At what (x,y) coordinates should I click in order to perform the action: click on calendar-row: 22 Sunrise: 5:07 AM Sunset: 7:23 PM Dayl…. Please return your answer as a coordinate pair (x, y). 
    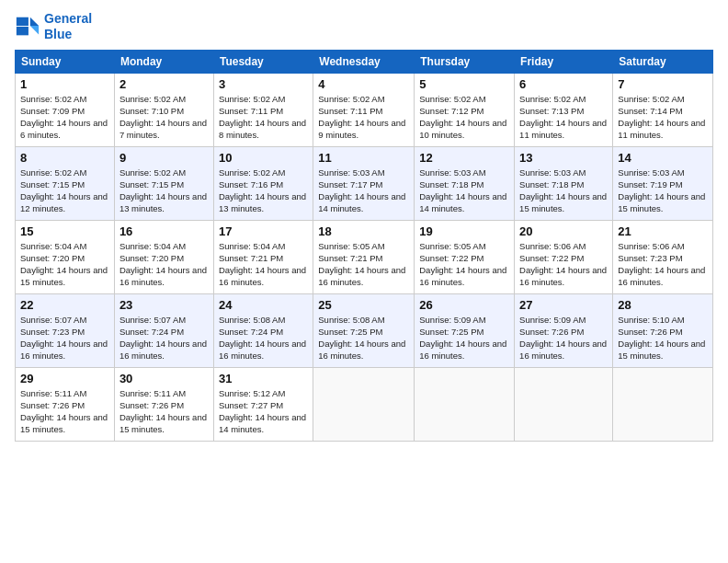
    Looking at the image, I should click on (364, 330).